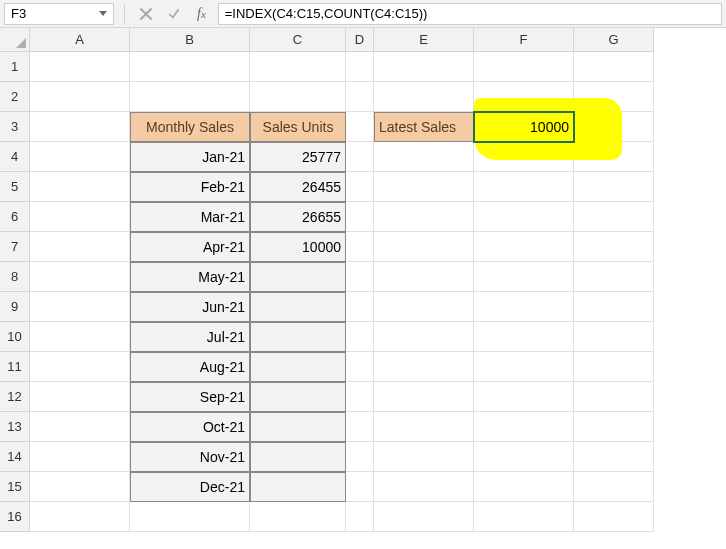 The width and height of the screenshot is (726, 549). I want to click on row-header-9: 9, so click(15, 307).